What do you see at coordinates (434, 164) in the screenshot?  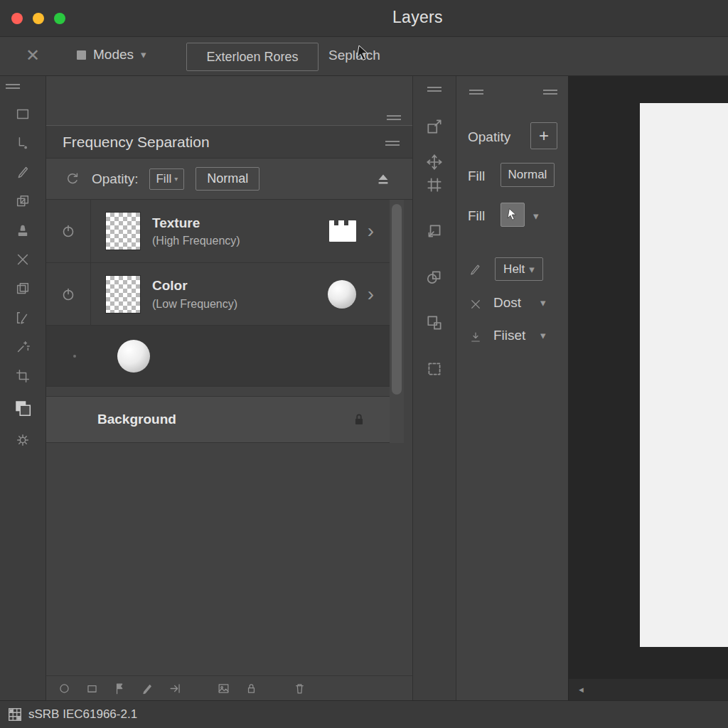 I see `move-icon` at bounding box center [434, 164].